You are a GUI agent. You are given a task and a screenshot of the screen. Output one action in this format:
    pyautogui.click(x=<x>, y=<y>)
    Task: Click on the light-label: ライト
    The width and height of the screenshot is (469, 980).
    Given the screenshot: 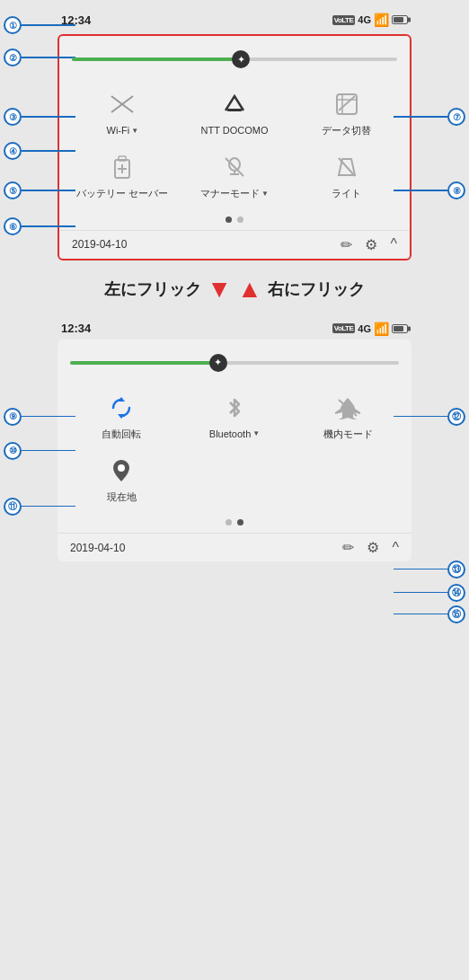 What is the action you would take?
    pyautogui.click(x=347, y=193)
    